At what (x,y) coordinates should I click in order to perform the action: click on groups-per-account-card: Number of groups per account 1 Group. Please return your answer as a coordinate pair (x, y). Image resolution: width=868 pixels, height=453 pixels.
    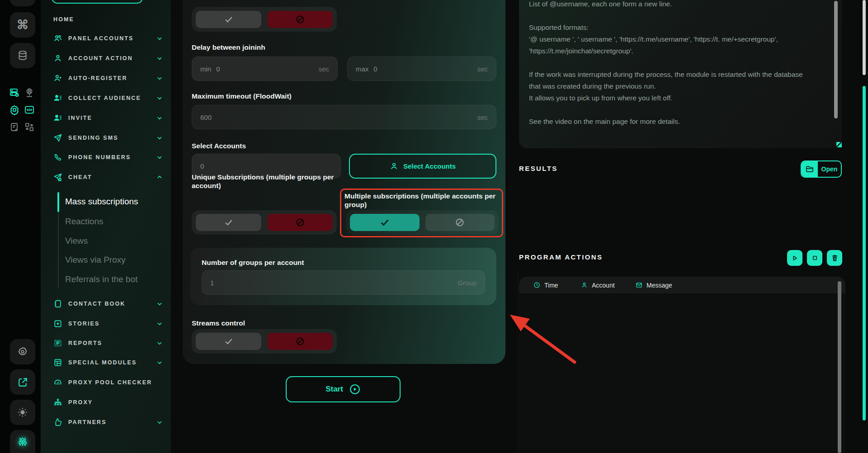
    Looking at the image, I should click on (344, 277).